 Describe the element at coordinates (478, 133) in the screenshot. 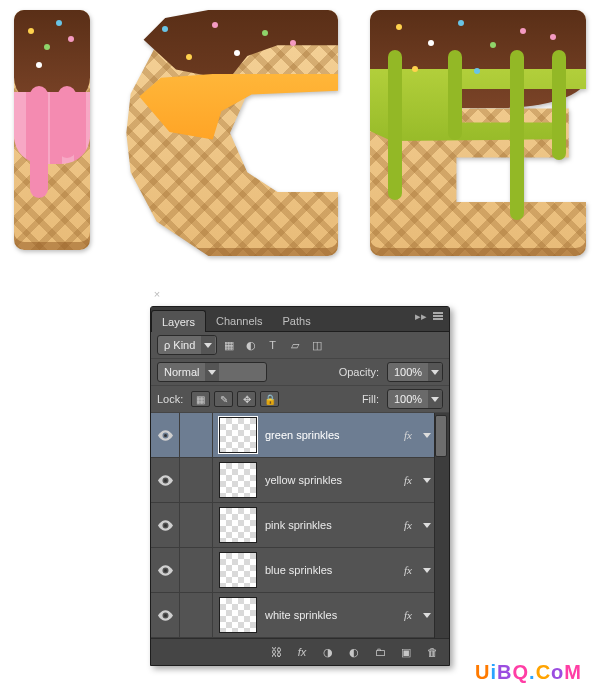

I see `letter-e` at that location.